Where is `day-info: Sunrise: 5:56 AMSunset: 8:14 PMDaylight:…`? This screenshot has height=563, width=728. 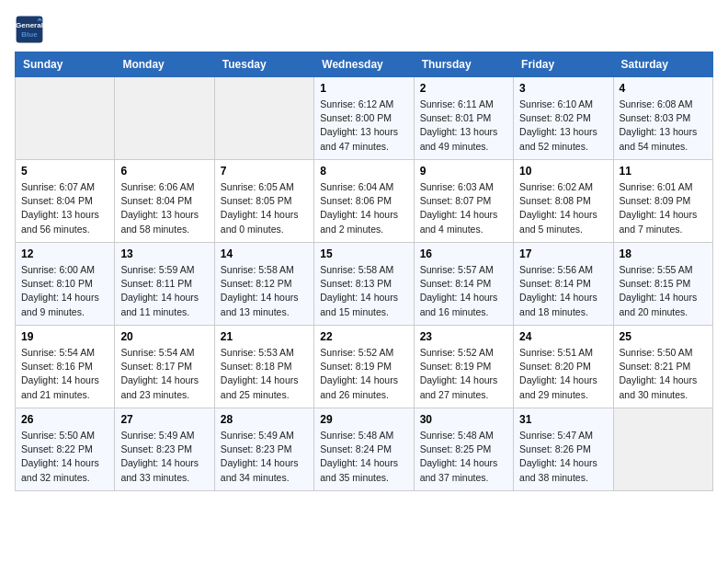
day-info: Sunrise: 5:56 AMSunset: 8:14 PMDaylight:… is located at coordinates (563, 291).